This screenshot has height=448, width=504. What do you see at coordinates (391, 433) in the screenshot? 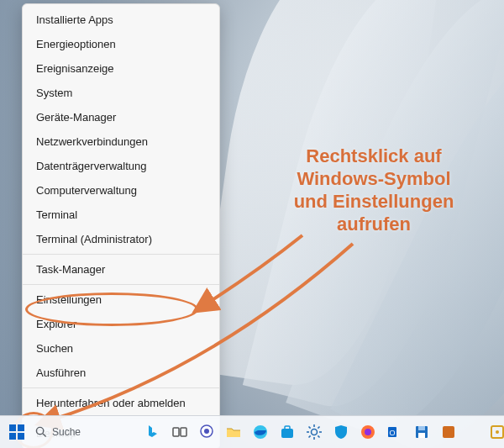
I see `svg-text: O` at bounding box center [391, 433].